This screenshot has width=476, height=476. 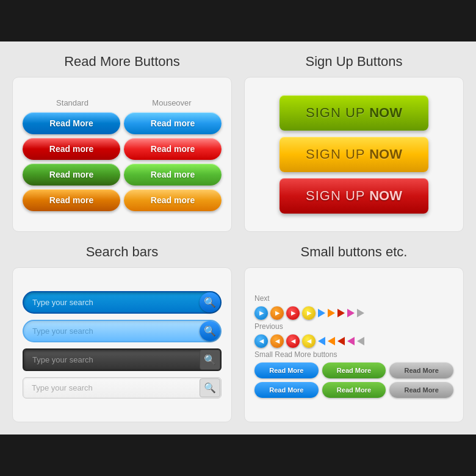 What do you see at coordinates (354, 298) in the screenshot?
I see `next-label: Next` at bounding box center [354, 298].